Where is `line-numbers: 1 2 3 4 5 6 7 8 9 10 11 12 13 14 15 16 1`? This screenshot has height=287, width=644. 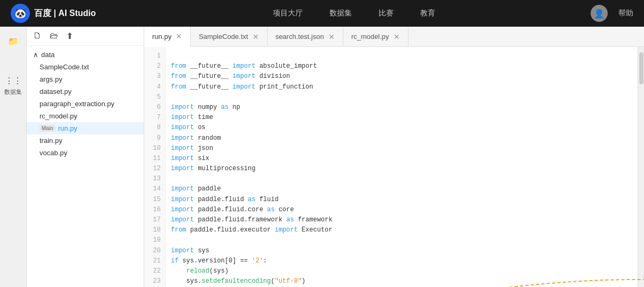
line-numbers: 1 2 3 4 5 6 7 8 9 10 11 12 13 14 15 16 1 is located at coordinates (155, 167).